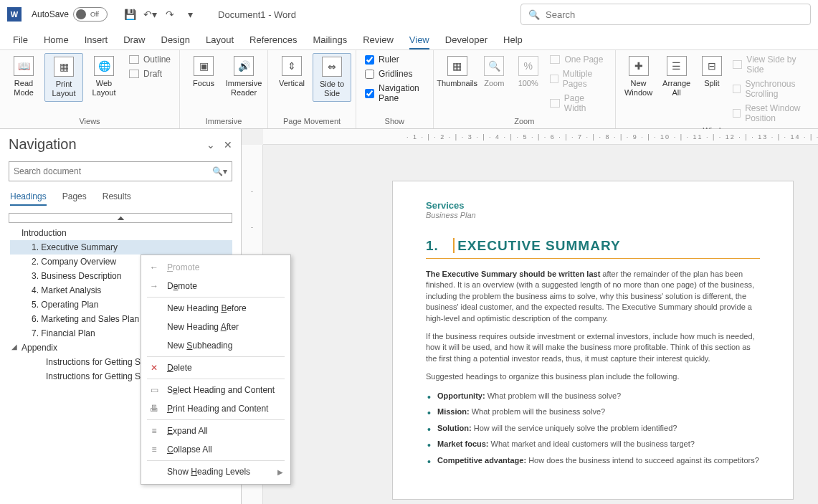 The height and width of the screenshot is (504, 818). I want to click on redo-icon: ↷, so click(170, 14).